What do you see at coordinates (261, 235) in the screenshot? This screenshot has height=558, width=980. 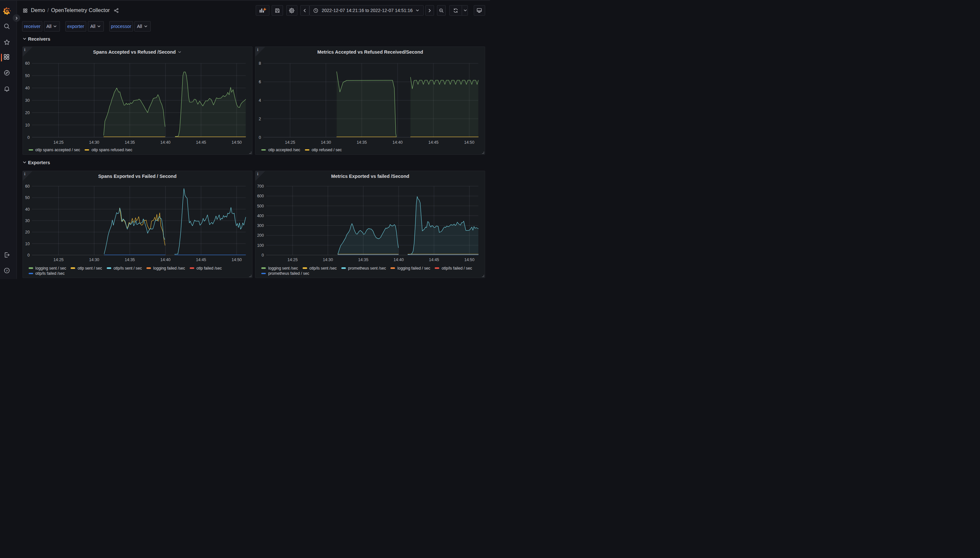 I see `svg-text: 200` at bounding box center [261, 235].